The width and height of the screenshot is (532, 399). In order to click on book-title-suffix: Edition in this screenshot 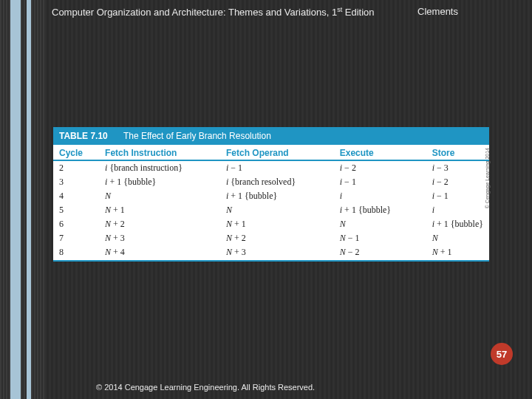, I will do `click(358, 12)`.